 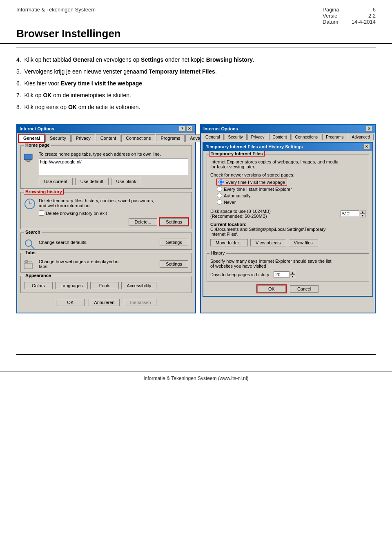 What do you see at coordinates (291, 192) in the screenshot?
I see `radio-group: Every time I visit the webpage Every tim…` at bounding box center [291, 192].